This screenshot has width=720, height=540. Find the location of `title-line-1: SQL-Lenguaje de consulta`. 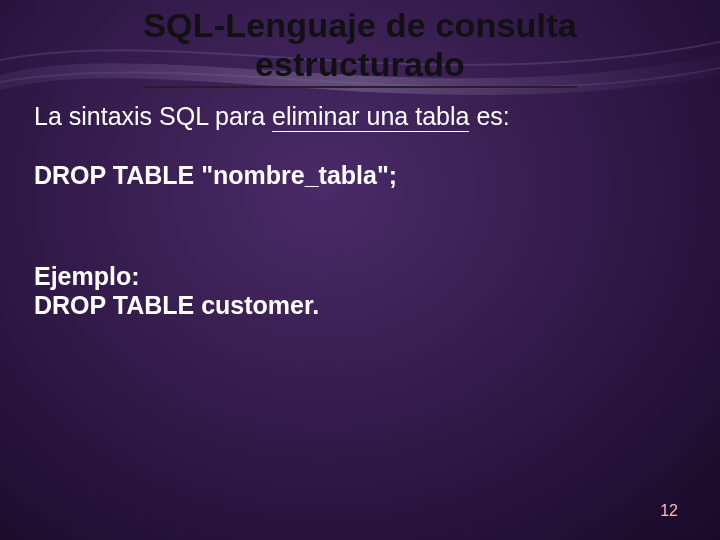

title-line-1: SQL-Lenguaje de consulta is located at coordinates (360, 25).